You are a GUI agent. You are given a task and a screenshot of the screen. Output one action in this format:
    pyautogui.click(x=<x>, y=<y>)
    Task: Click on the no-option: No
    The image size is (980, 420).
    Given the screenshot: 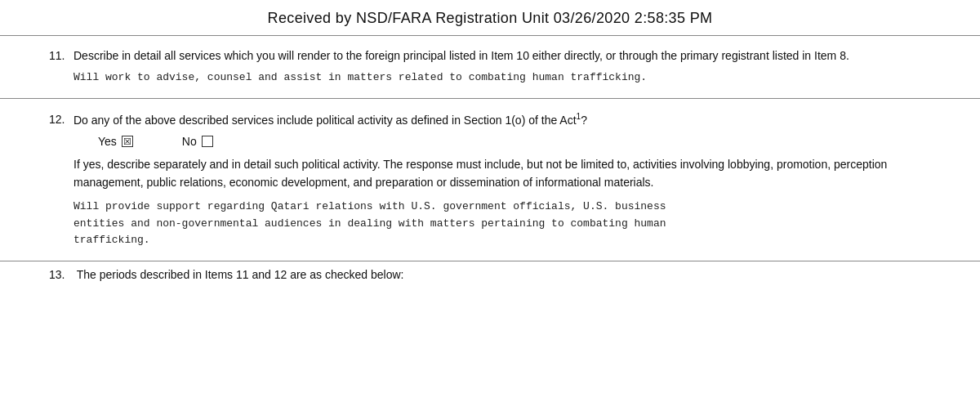 What is the action you would take?
    pyautogui.click(x=198, y=141)
    